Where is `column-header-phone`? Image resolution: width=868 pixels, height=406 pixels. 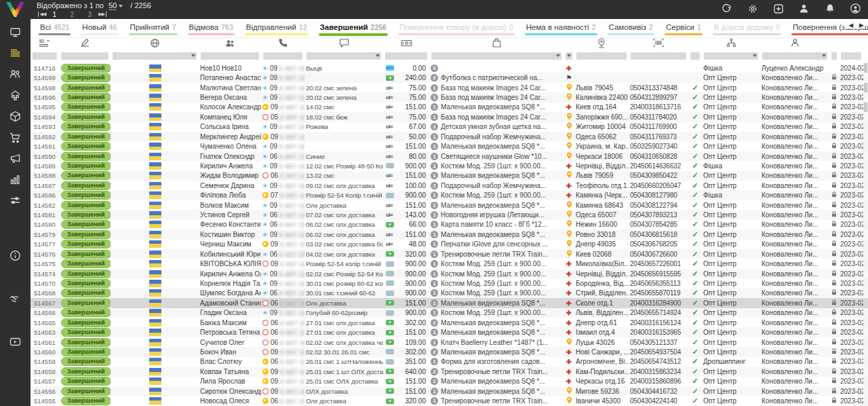
column-header-phone is located at coordinates (283, 44).